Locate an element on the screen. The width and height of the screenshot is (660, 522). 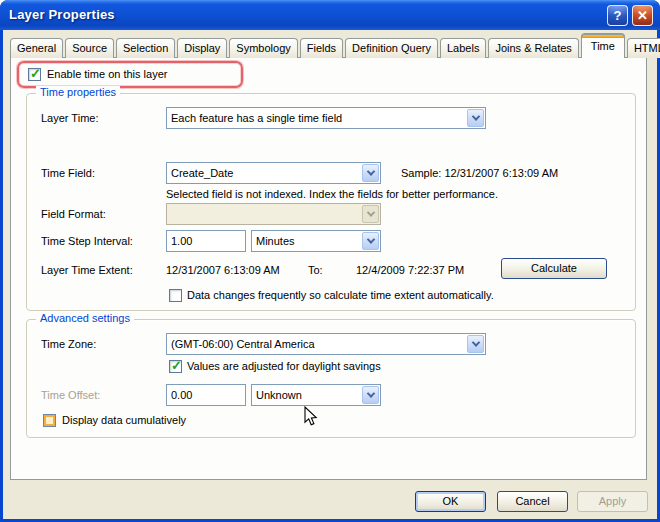
auto-calculate-label: Data changes frequently so calculate tim… is located at coordinates (340, 295).